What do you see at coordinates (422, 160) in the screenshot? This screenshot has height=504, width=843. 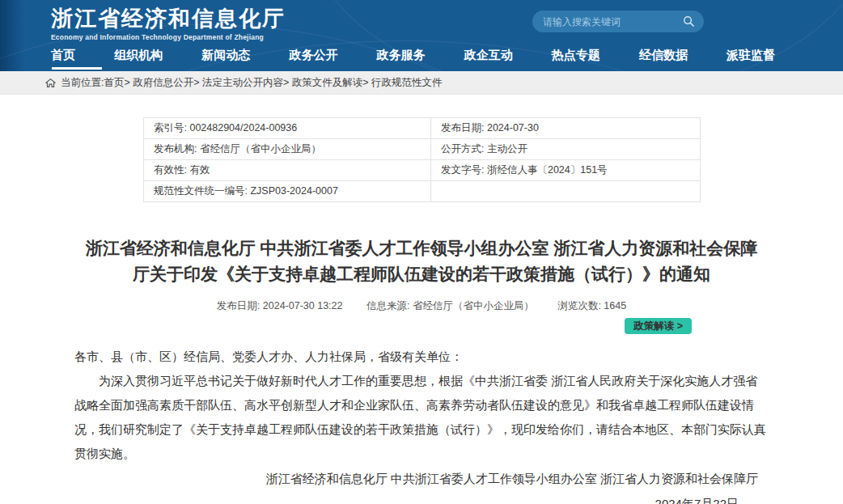 I see `document-info-table: 索引号: 002482904/2024-00936 发布日期: 2024-07-…` at bounding box center [422, 160].